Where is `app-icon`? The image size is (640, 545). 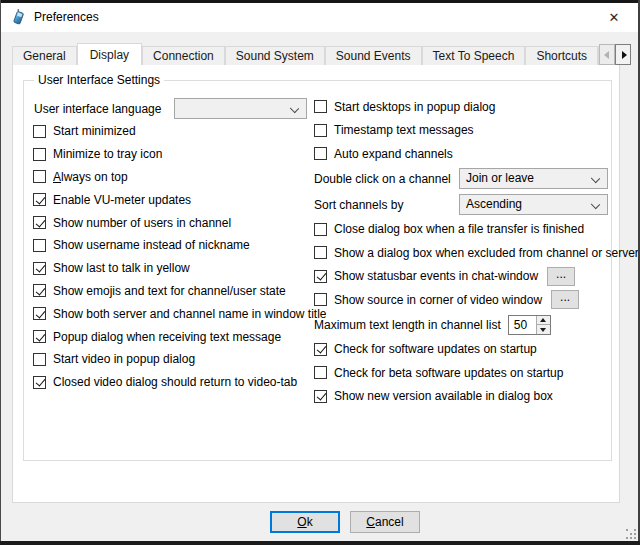
app-icon is located at coordinates (18, 18).